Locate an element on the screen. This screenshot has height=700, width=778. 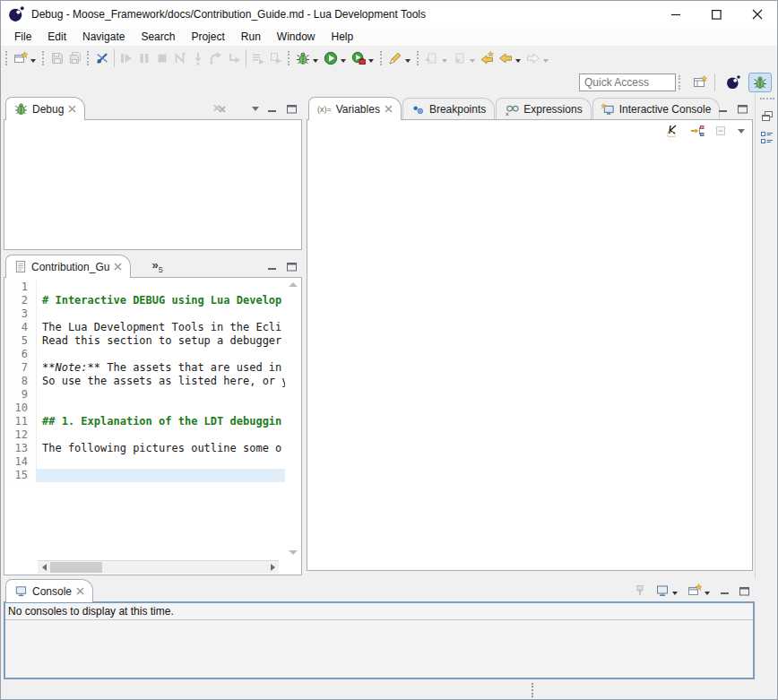
mark-occurrences-dropdown is located at coordinates (408, 61).